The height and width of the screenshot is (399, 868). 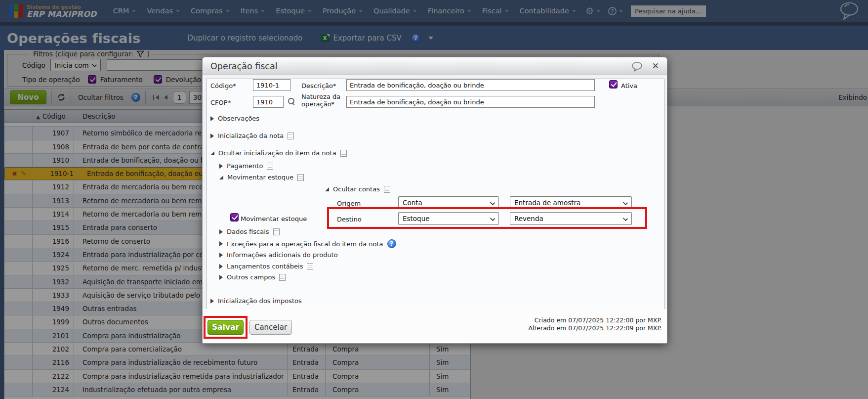 I want to click on section-informacoes-produto: Informações adicionais do produto, so click(x=279, y=255).